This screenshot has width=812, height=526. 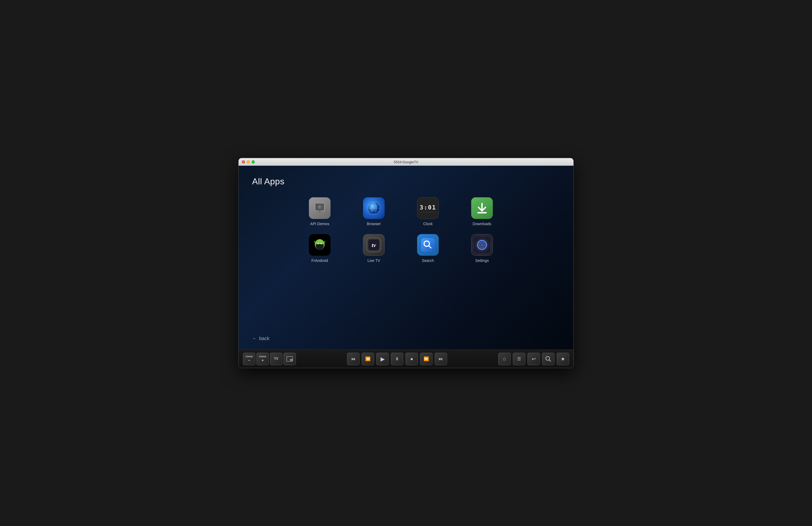 What do you see at coordinates (320, 260) in the screenshot?
I see `frandroid-label: FrAndroid` at bounding box center [320, 260].